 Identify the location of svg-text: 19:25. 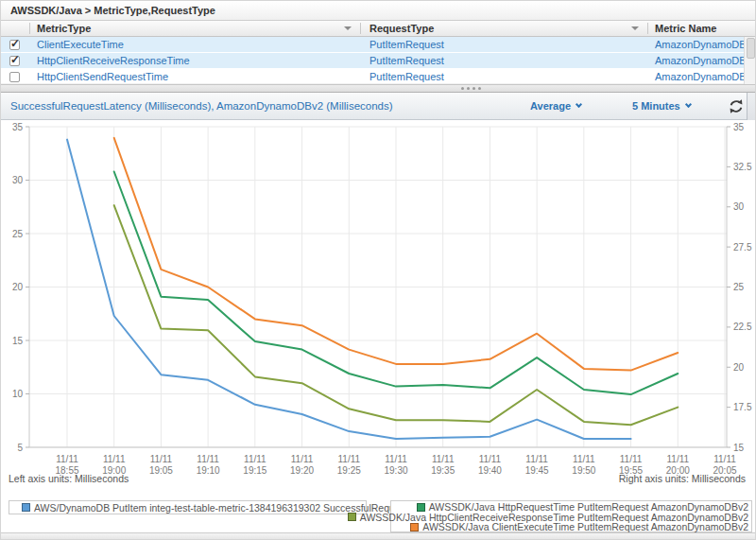
(350, 471).